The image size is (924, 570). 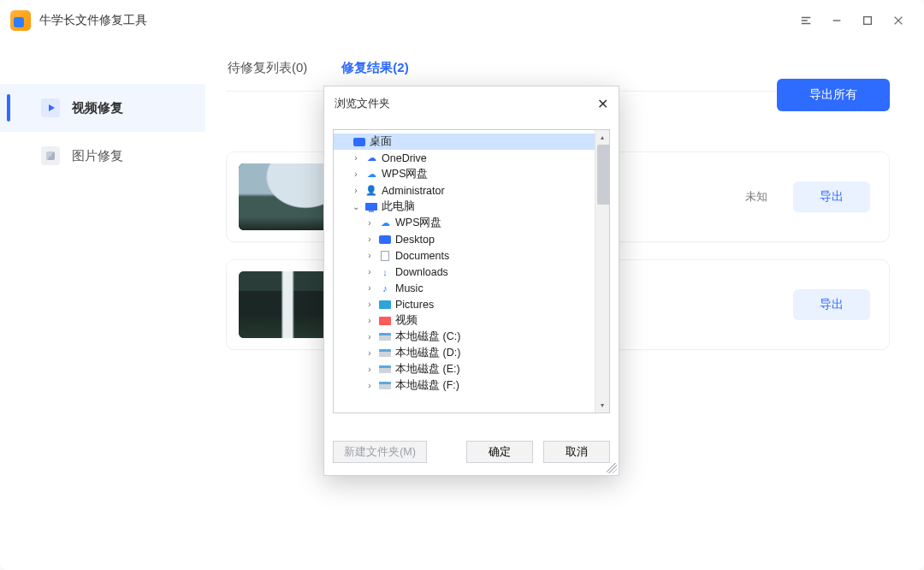 I want to click on tree-node-disk-c: ›本地磁盘 (C:), so click(x=471, y=337).